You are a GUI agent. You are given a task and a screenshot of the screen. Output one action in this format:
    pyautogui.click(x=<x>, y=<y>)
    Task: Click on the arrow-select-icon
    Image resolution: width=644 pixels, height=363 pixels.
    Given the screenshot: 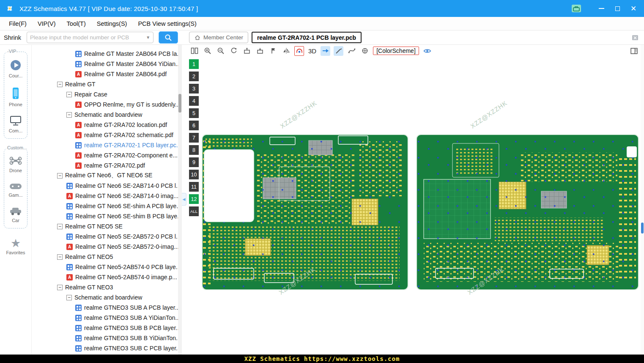 What is the action you would take?
    pyautogui.click(x=326, y=51)
    